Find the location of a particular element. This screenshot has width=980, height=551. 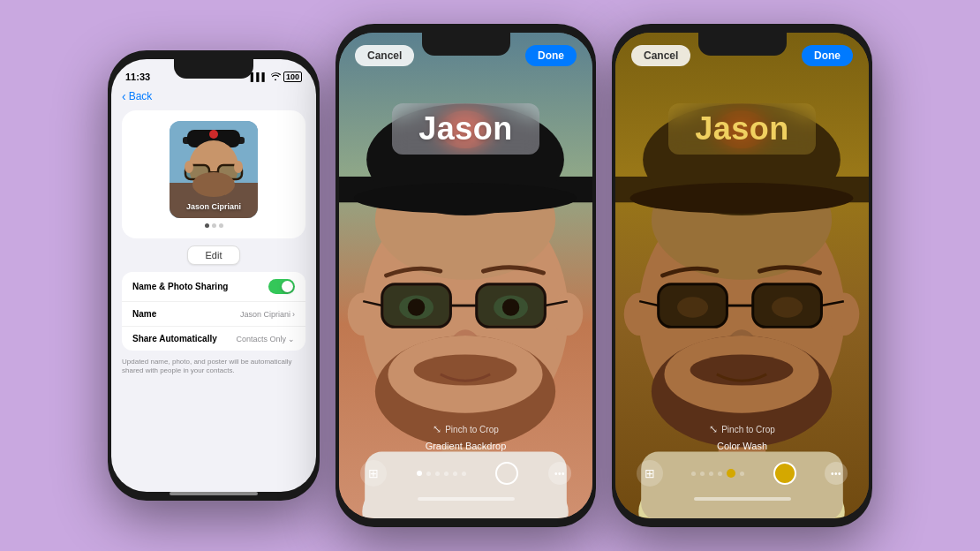

name-photo-sharing-row: Name & Photo Sharing is located at coordinates (214, 287).